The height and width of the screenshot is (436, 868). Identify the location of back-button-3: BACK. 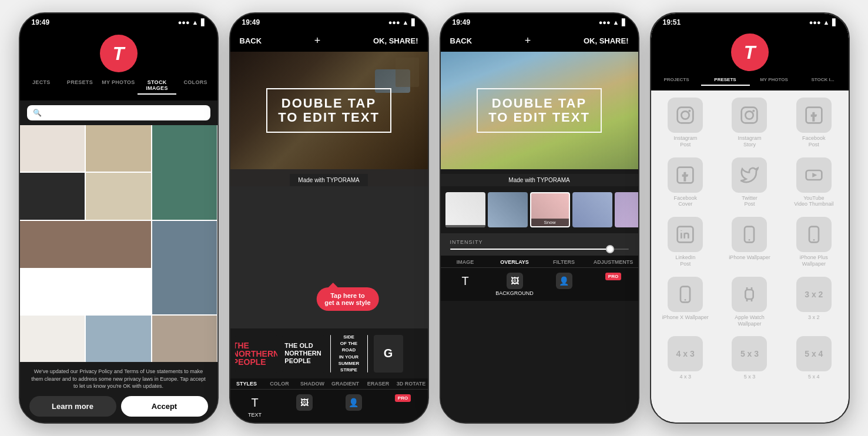
(461, 41).